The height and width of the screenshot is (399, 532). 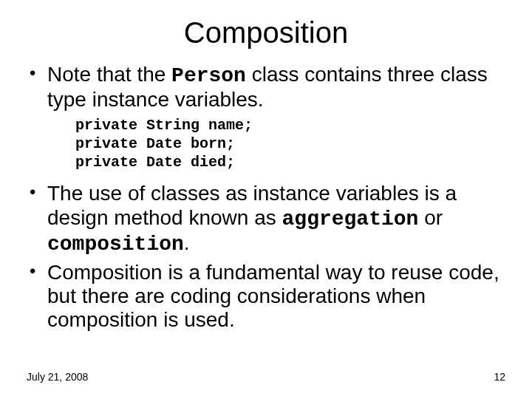 I want to click on bullet-2-mono-aggregation: aggregation, so click(x=350, y=219).